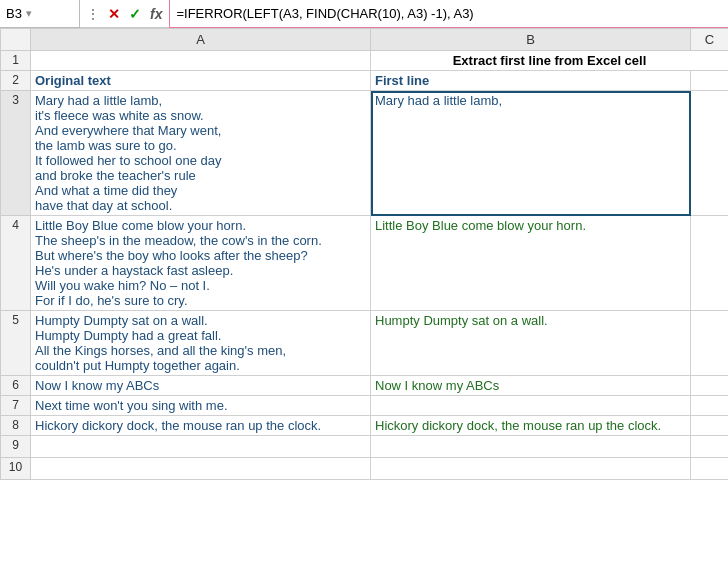  What do you see at coordinates (114, 14) in the screenshot?
I see `formula-cancel-icon: ✕` at bounding box center [114, 14].